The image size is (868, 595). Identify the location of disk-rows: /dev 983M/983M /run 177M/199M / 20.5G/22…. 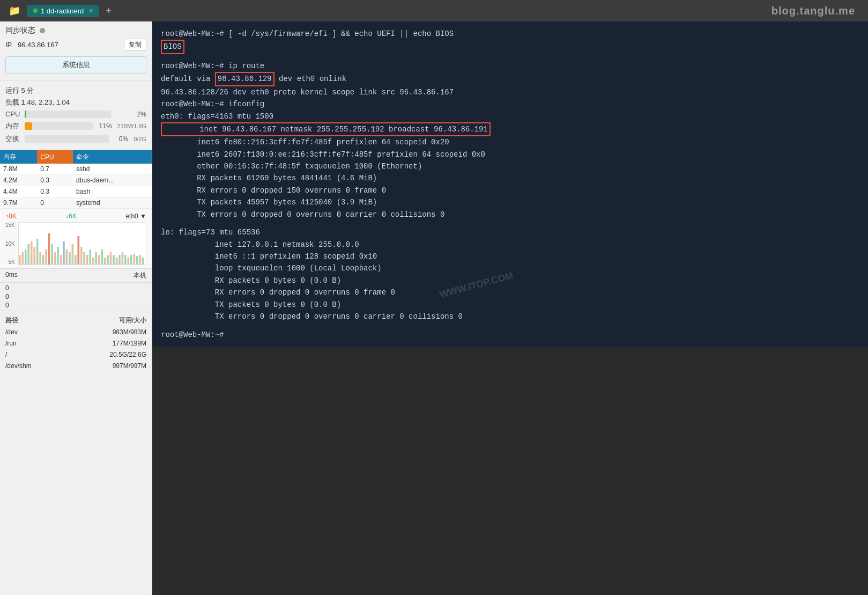
(76, 349).